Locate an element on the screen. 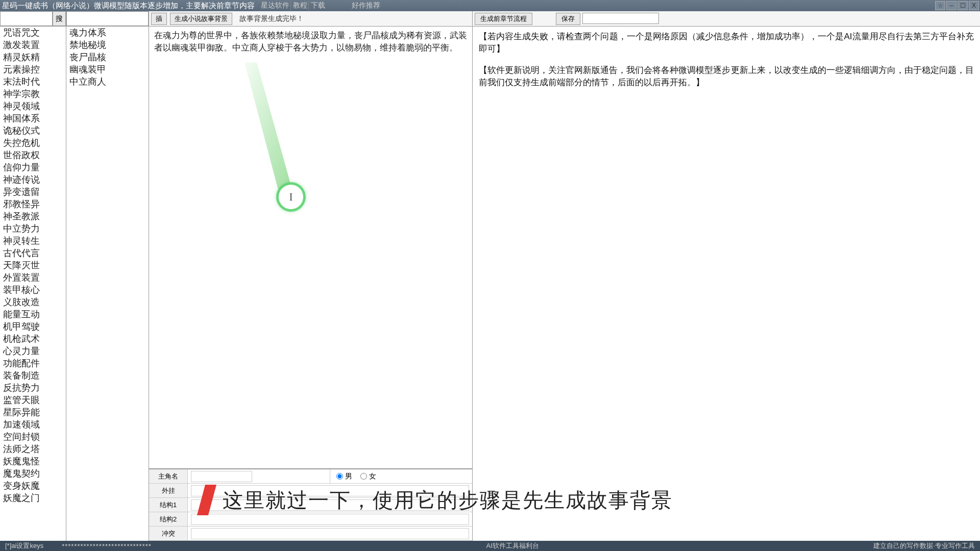 Image resolution: width=980 pixels, height=551 pixels. left-list-item: 天降灭世 is located at coordinates (33, 265).